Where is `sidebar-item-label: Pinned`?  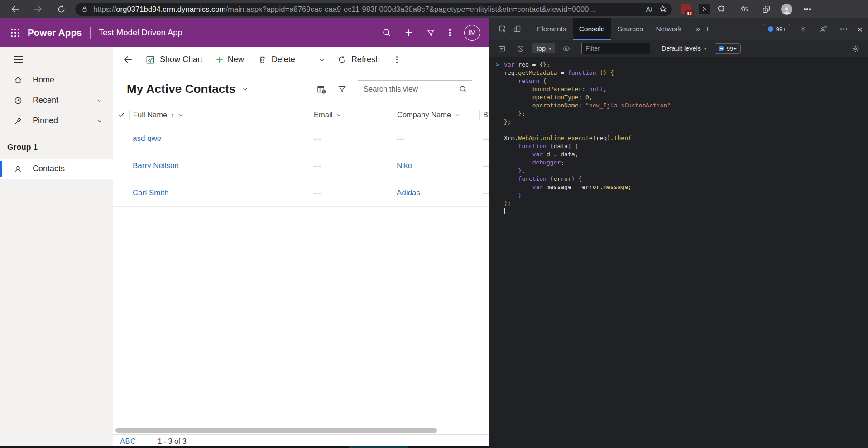 sidebar-item-label: Pinned is located at coordinates (45, 120).